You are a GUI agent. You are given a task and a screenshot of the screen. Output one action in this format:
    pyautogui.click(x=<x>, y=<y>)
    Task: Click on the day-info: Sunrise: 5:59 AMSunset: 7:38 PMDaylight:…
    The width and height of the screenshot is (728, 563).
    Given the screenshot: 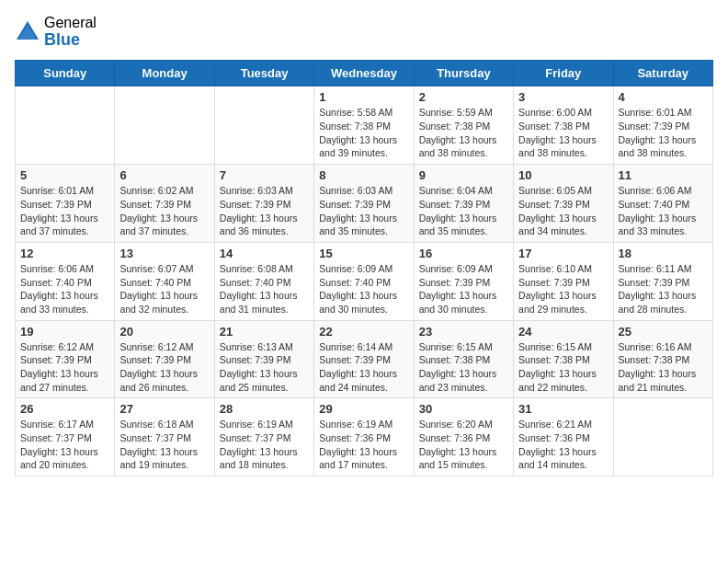 What is the action you would take?
    pyautogui.click(x=463, y=132)
    